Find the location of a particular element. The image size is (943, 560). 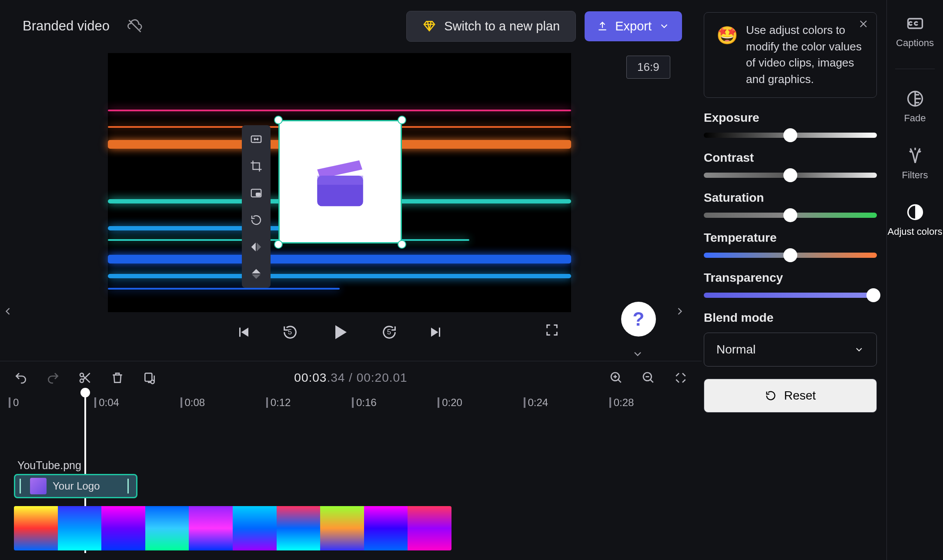

ruler-mark: 0:16 is located at coordinates (395, 406).